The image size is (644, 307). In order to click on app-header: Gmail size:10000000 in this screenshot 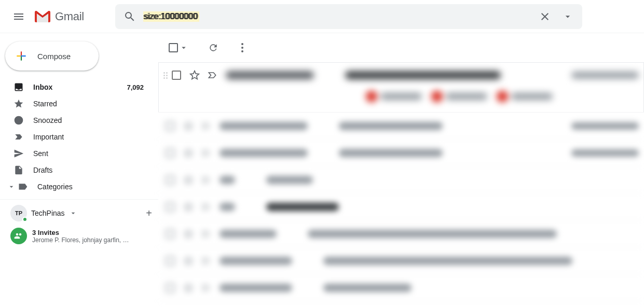, I will do `click(322, 17)`.